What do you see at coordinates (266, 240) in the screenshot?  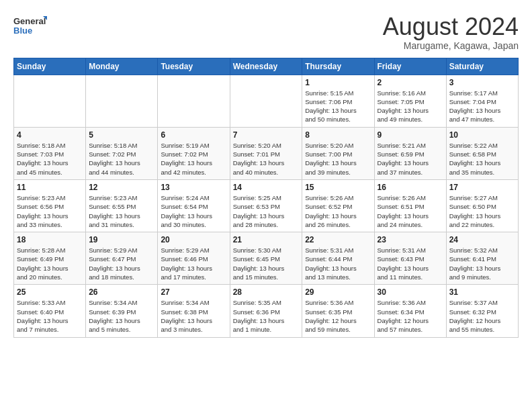 I see `day-number: 21` at bounding box center [266, 240].